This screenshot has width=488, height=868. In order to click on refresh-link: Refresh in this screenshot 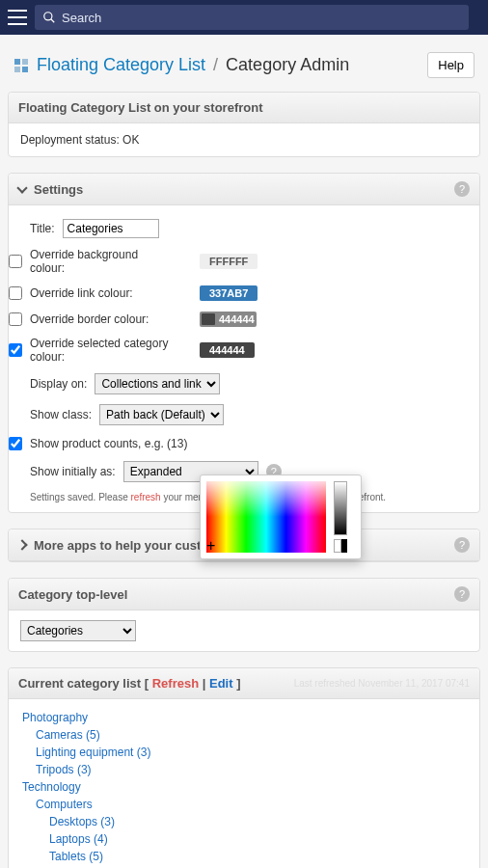, I will do `click(176, 683)`.